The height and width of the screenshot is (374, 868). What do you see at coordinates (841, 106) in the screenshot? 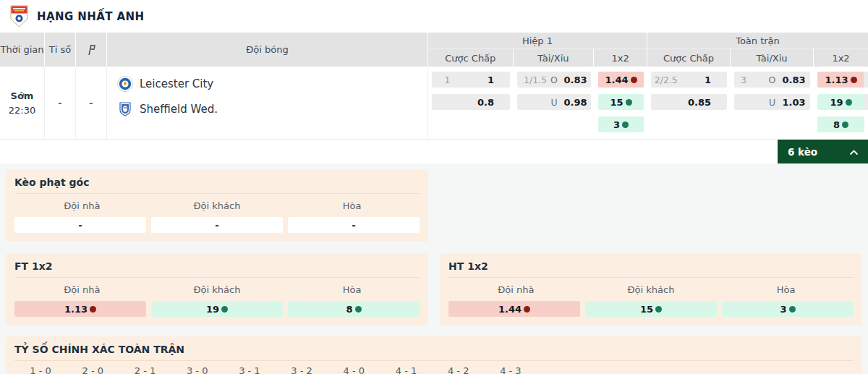
I see `full-1x2-column: 1.13 19 8` at bounding box center [841, 106].